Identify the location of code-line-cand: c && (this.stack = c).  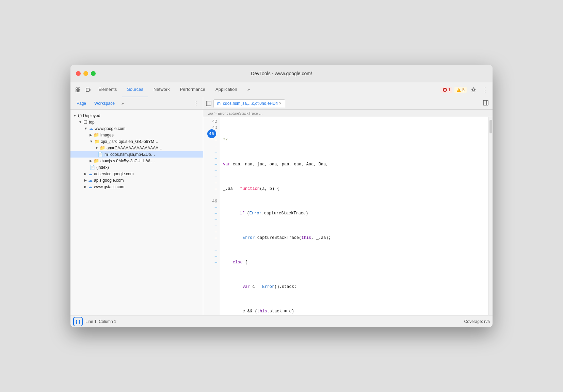
(354, 311).